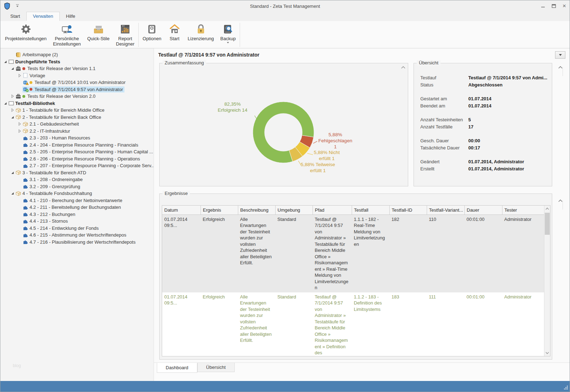 The image size is (570, 392). Describe the element at coordinates (77, 104) in the screenshot. I see `tree-item: Testfall-Bibliothek` at that location.